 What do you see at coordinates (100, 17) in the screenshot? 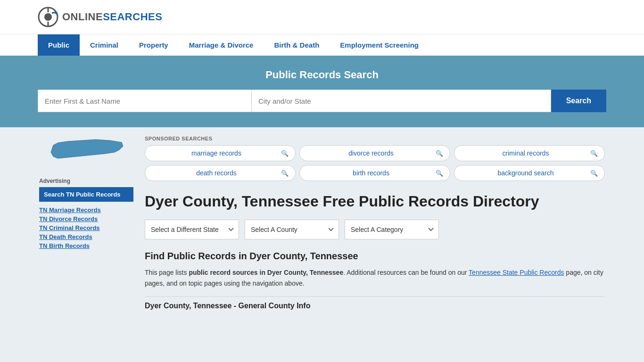
I see `logo: ONLINESEARCHES` at bounding box center [100, 17].